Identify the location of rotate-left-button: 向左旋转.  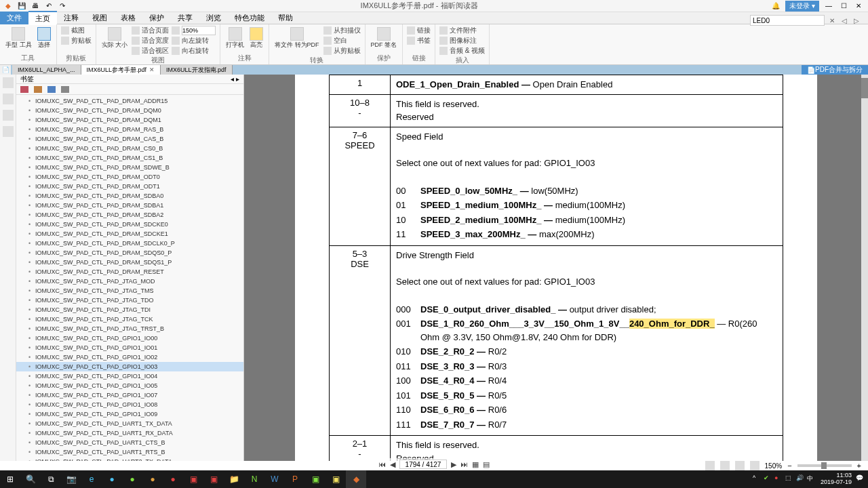
(194, 41).